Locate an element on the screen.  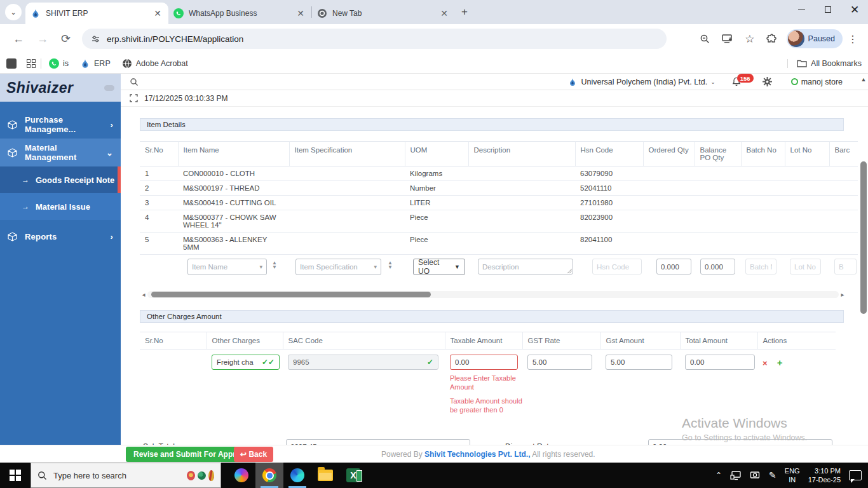
install-app-icon is located at coordinates (728, 39).